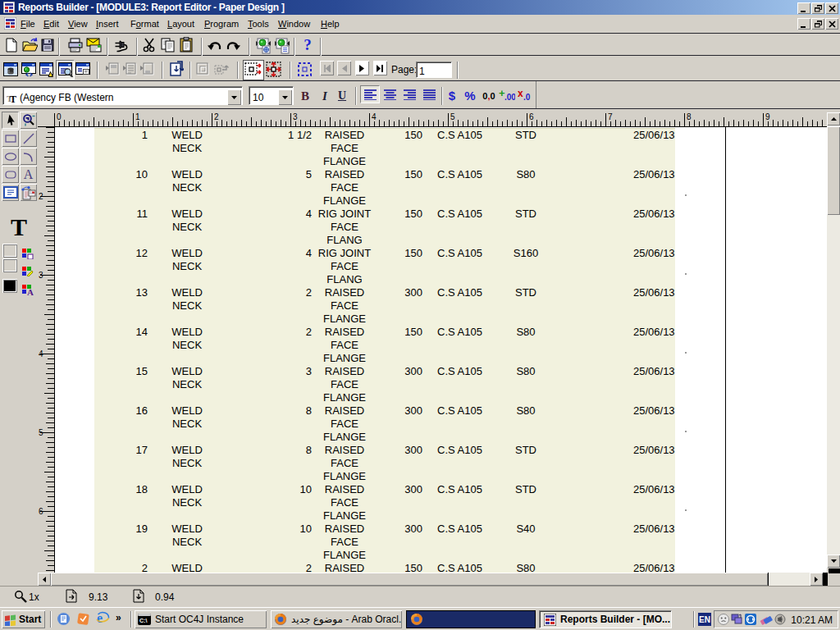 The height and width of the screenshot is (630, 840). Describe the element at coordinates (30, 291) in the screenshot. I see `svg-text: A` at that location.